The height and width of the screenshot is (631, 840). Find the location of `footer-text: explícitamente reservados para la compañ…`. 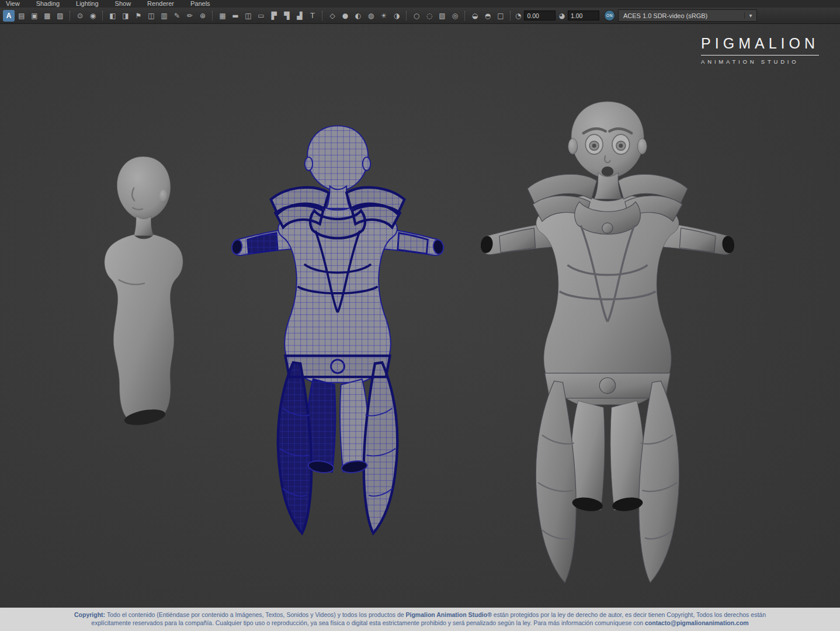

footer-text: explícitamente reservados para la compañ… is located at coordinates (368, 623).